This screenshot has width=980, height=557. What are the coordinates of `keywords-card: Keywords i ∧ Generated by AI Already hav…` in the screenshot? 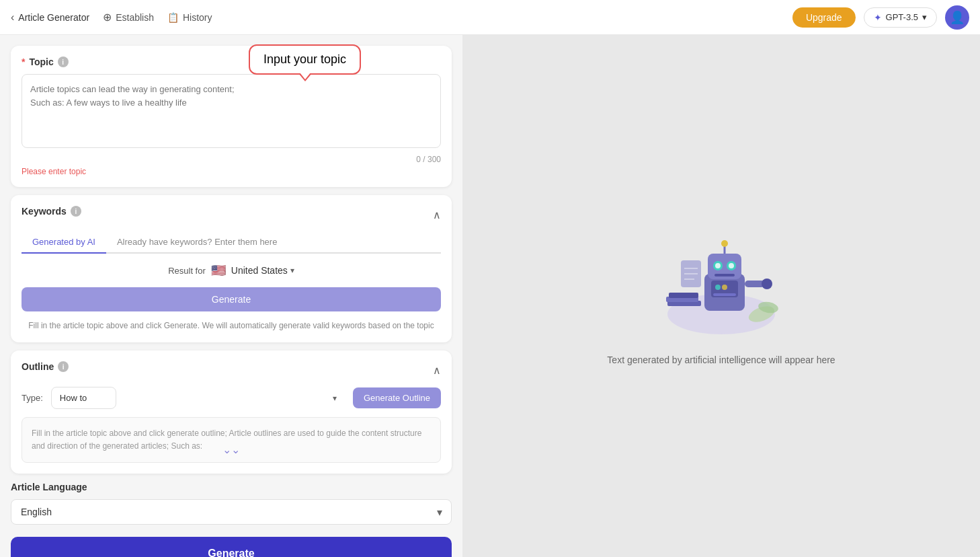 It's located at (231, 269).